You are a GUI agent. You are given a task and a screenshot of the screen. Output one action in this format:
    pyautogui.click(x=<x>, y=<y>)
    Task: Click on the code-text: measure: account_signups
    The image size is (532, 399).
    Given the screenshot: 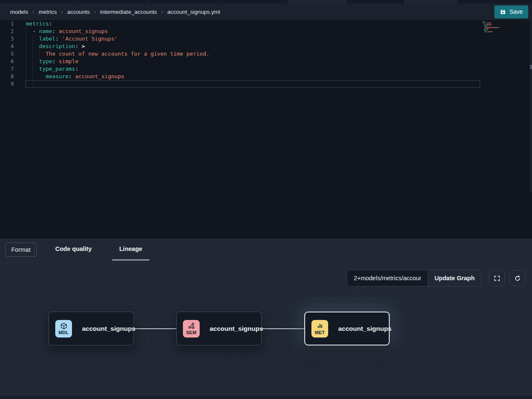 What is the action you would take?
    pyautogui.click(x=69, y=77)
    